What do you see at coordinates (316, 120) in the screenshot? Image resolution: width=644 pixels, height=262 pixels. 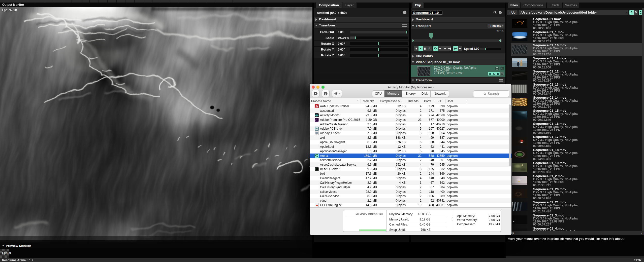 I see `svg-text: Pr` at bounding box center [316, 120].